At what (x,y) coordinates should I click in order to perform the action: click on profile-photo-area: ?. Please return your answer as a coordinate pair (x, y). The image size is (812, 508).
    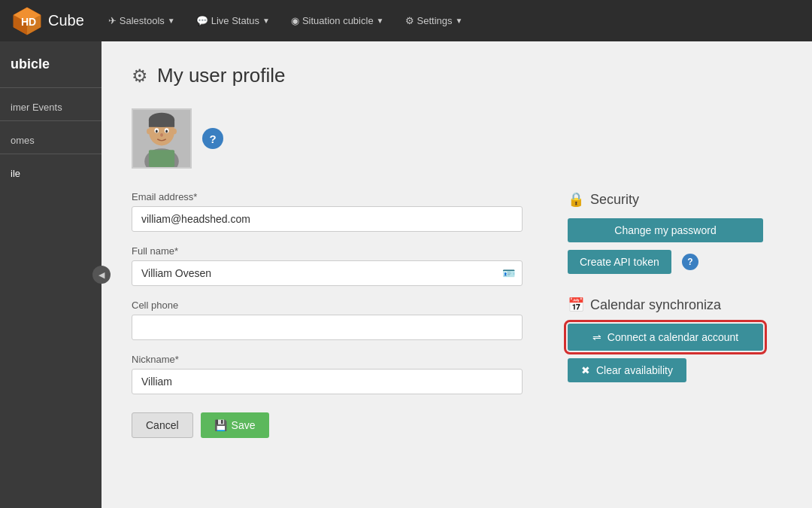
    Looking at the image, I should click on (457, 138).